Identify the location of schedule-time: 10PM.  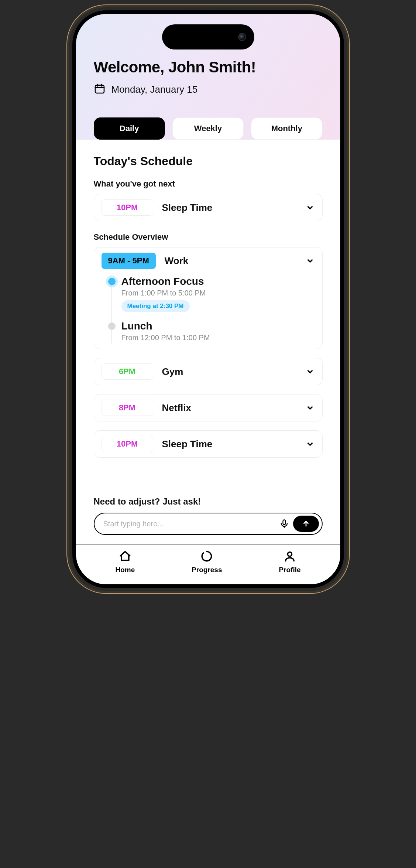
(127, 444).